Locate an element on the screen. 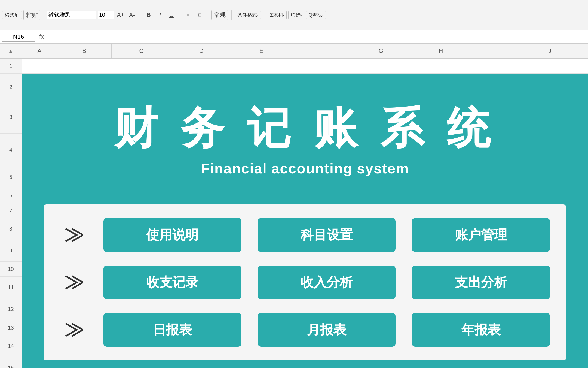 This screenshot has height=368, width=588. row-num-7: 7 is located at coordinates (11, 210).